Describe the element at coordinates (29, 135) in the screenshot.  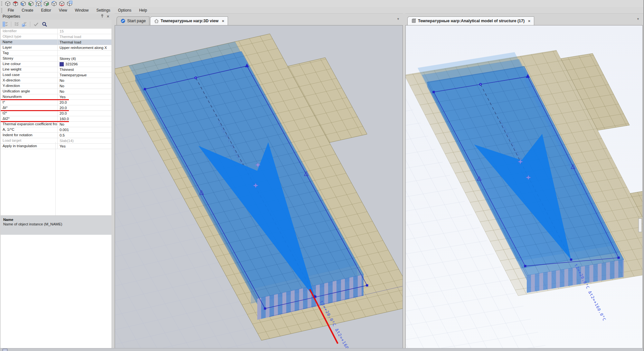
I see `property-label: Indent for notation` at that location.